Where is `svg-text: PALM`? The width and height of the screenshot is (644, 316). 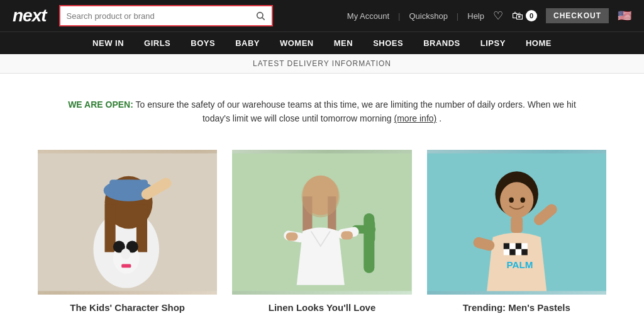
svg-text: PALM is located at coordinates (519, 264).